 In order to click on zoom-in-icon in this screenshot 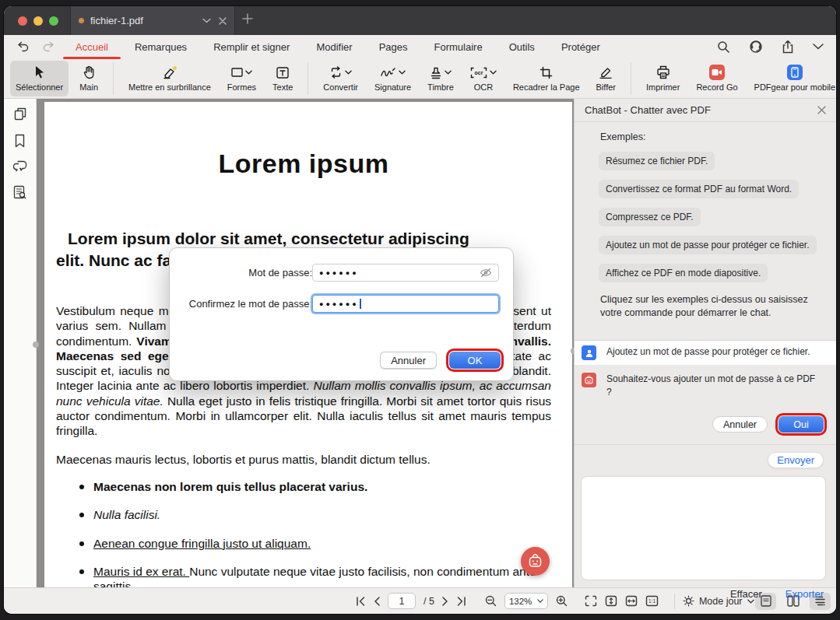, I will do `click(562, 601)`.